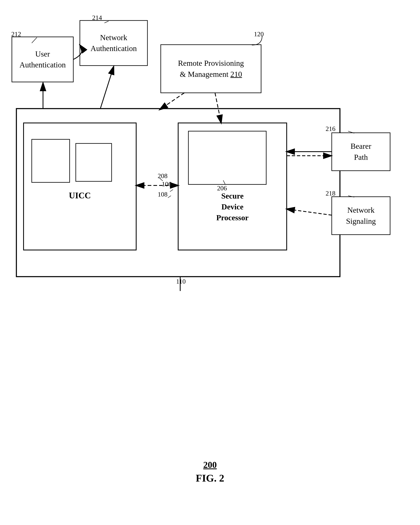 This screenshot has height=525, width=420. I want to click on ref-108: 108, so click(163, 194).